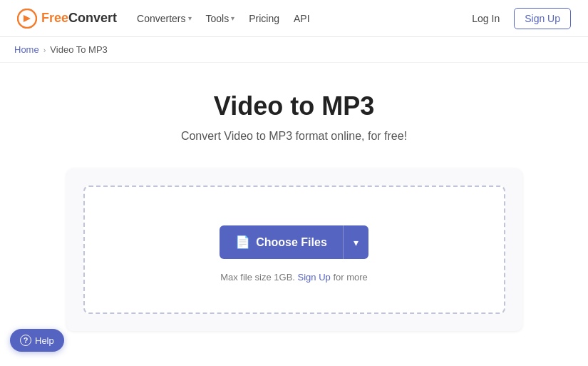 Image resolution: width=588 pixels, height=366 pixels. Describe the element at coordinates (314, 277) in the screenshot. I see `signup-link: Sign Up` at that location.